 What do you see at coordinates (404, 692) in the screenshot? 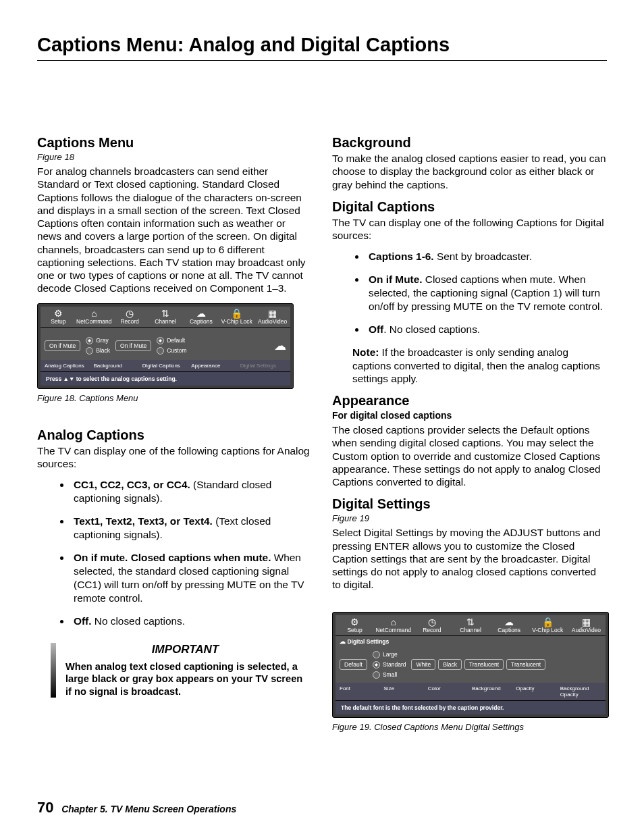
I see `label-size: Size` at bounding box center [404, 692].